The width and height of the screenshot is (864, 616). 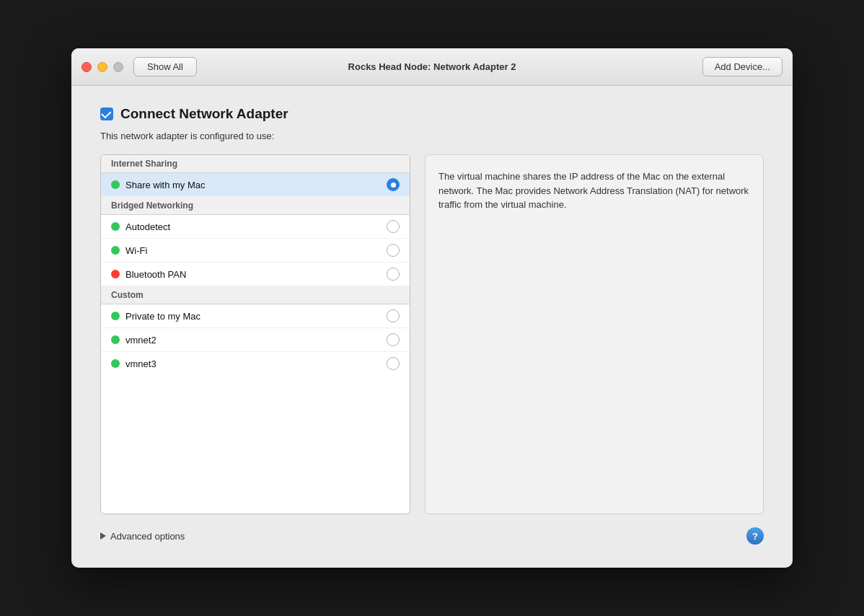 What do you see at coordinates (755, 536) in the screenshot?
I see `help-button: ?` at bounding box center [755, 536].